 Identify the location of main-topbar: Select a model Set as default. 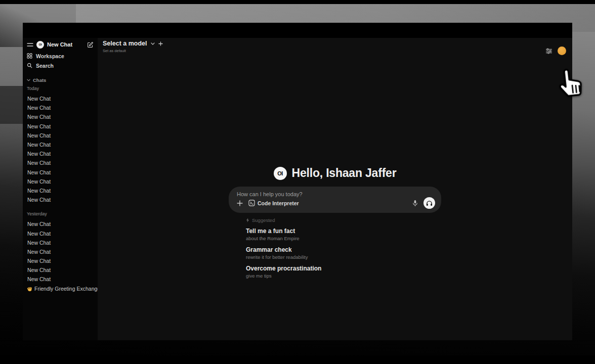
(335, 49).